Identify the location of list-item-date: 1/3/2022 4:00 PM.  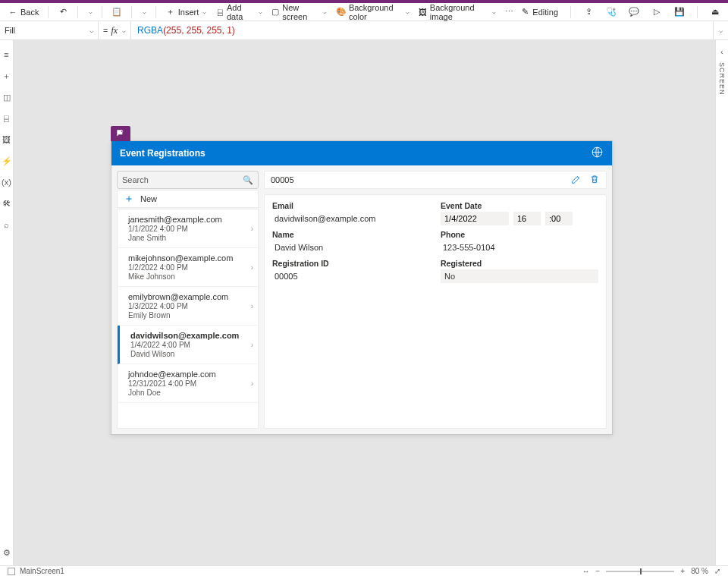
(190, 307).